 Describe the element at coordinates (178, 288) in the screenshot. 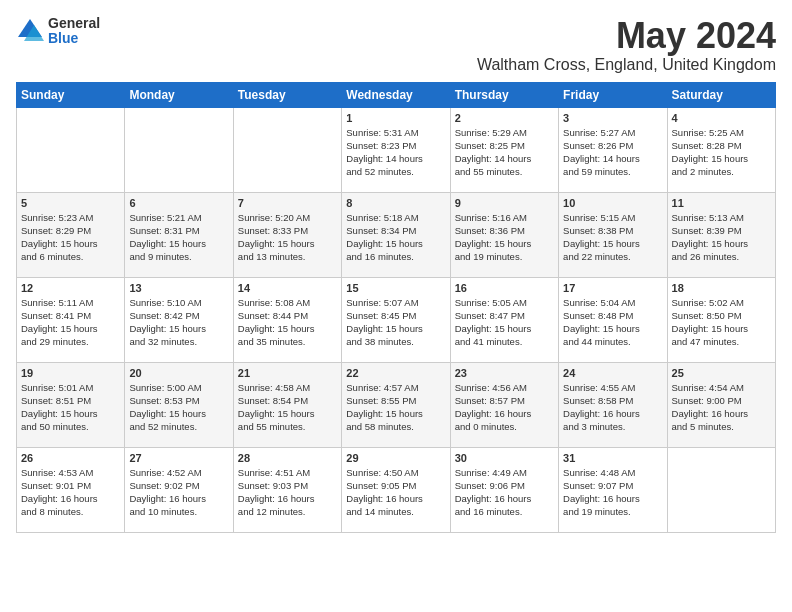

I see `day-number: 13` at that location.